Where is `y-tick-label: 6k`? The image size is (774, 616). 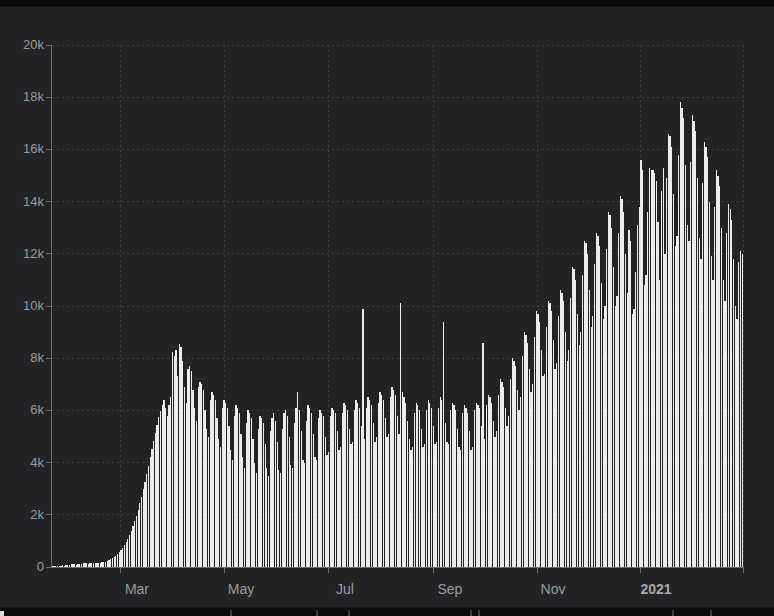 y-tick-label: 6k is located at coordinates (22, 410).